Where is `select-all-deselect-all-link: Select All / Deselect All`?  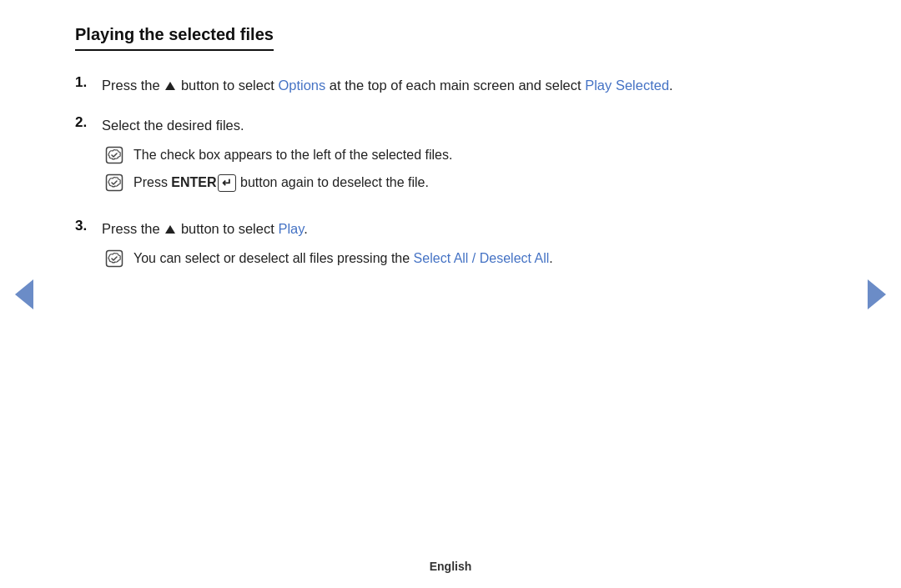
select-all-deselect-all-link: Select All / Deselect All is located at coordinates (482, 259).